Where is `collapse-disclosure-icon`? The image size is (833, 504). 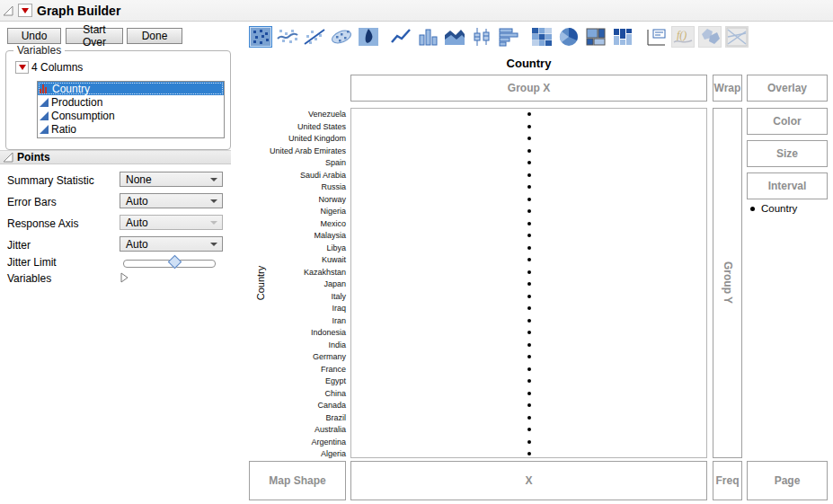 collapse-disclosure-icon is located at coordinates (8, 11).